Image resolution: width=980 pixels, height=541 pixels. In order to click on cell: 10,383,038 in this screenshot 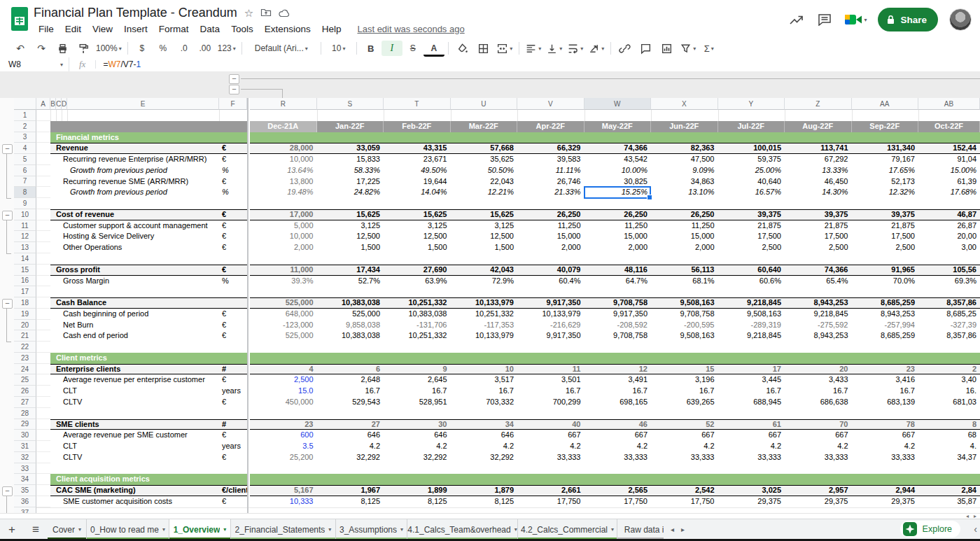, I will do `click(417, 314)`.